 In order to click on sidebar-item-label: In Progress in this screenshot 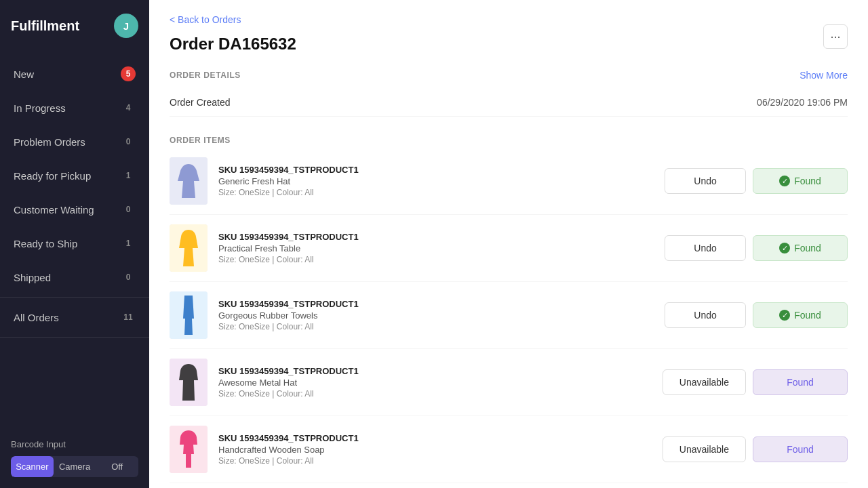, I will do `click(39, 108)`.